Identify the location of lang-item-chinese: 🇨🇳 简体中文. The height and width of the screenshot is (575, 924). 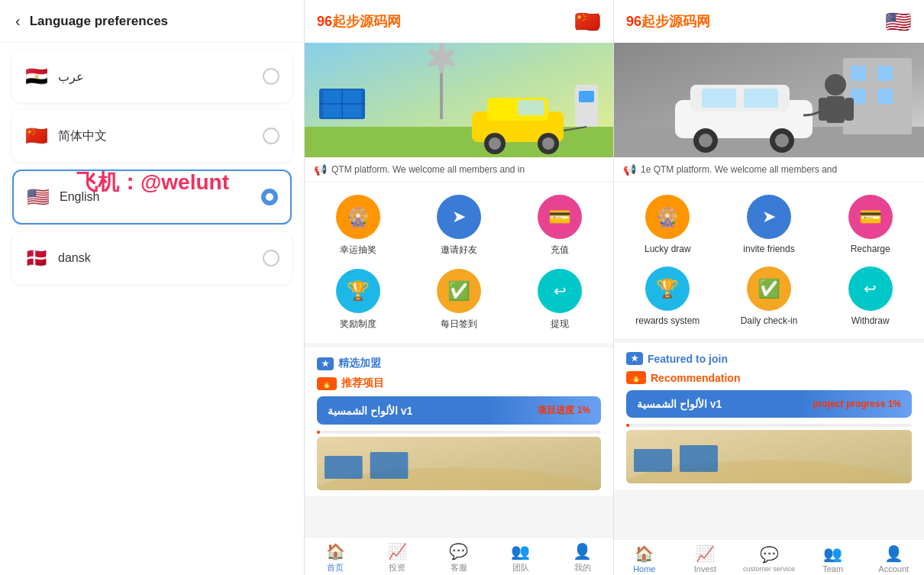
(152, 136).